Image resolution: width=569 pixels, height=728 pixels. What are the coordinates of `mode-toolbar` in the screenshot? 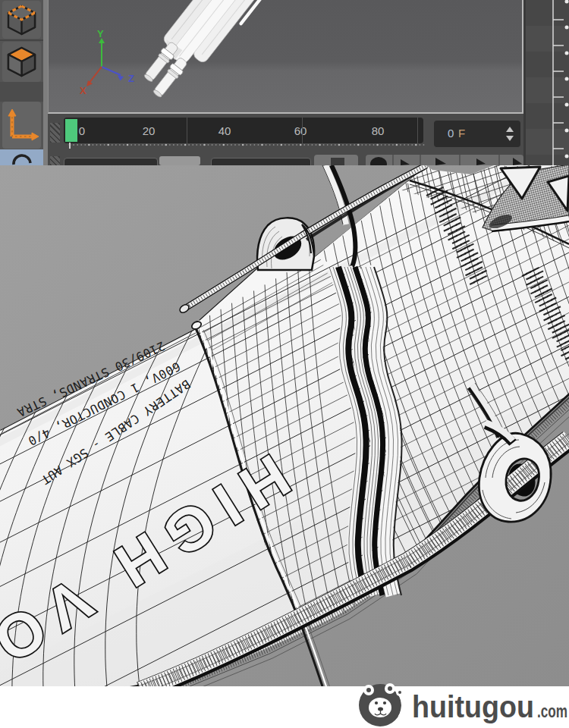 It's located at (21, 83).